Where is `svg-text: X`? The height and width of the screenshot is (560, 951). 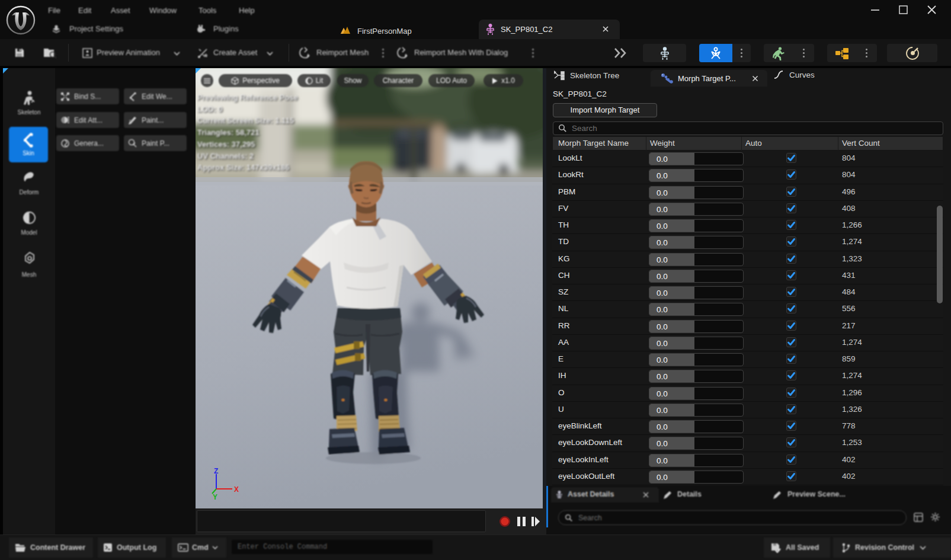
svg-text: X is located at coordinates (236, 489).